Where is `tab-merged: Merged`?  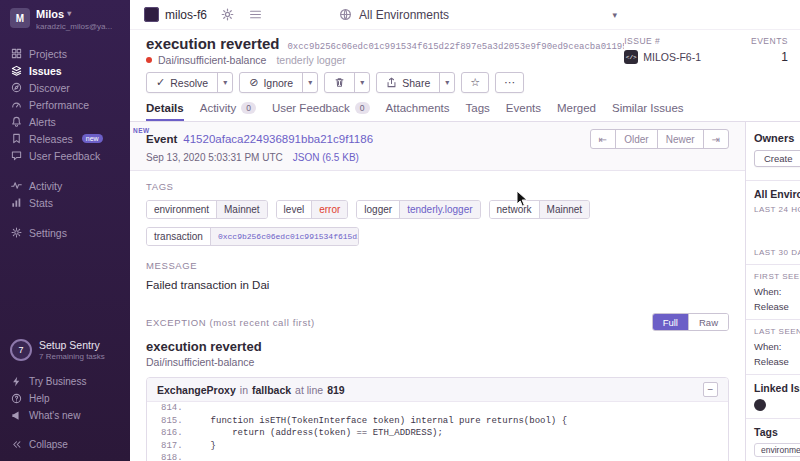
tab-merged: Merged is located at coordinates (576, 112).